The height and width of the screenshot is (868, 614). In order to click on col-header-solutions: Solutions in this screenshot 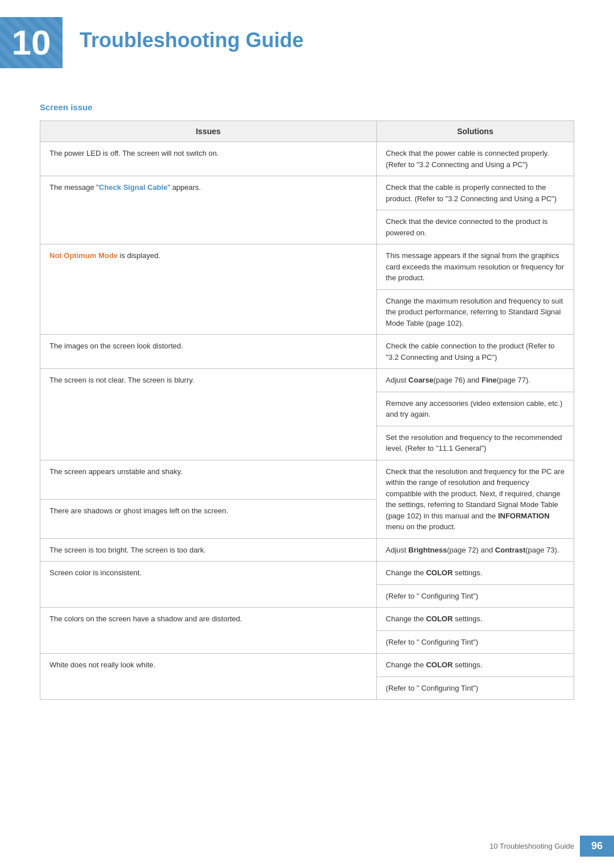, I will do `click(475, 132)`.